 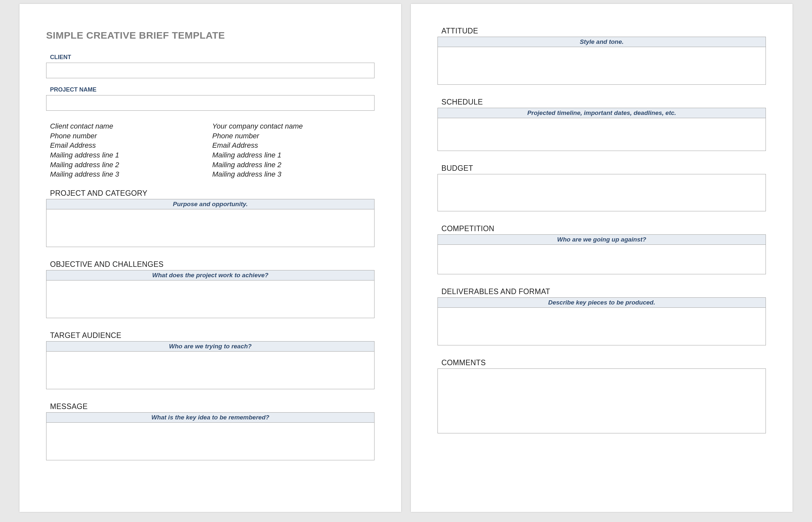 What do you see at coordinates (601, 259) in the screenshot?
I see `competition-textarea` at bounding box center [601, 259].